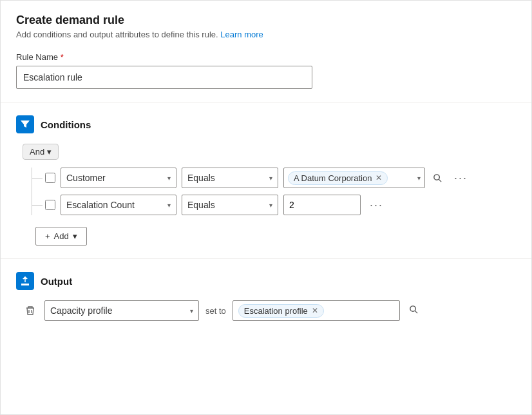  What do you see at coordinates (75, 236) in the screenshot?
I see `add-chevron-icon: ▾` at bounding box center [75, 236].